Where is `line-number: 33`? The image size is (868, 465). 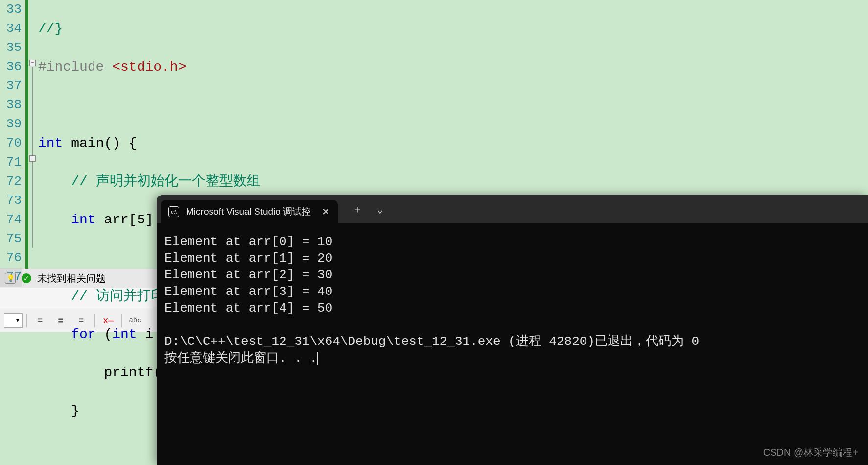 line-number: 33 is located at coordinates (11, 10).